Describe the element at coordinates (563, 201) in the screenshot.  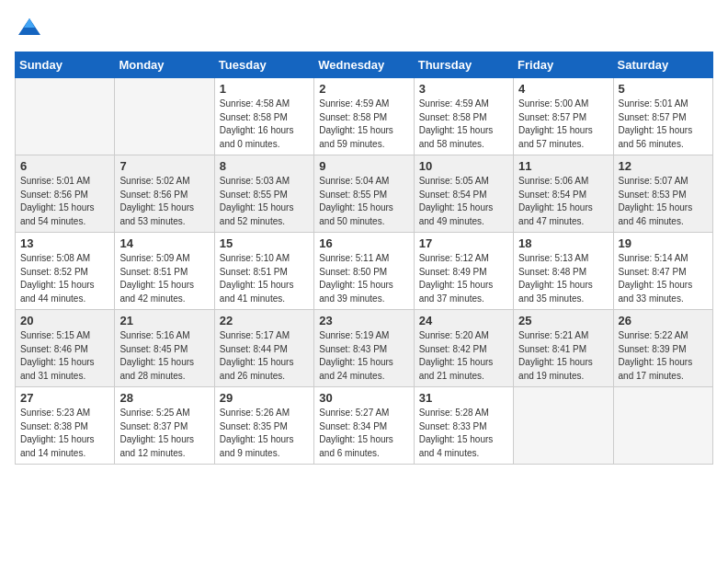
I see `day-info: Sunrise: 5:06 AMSunset: 8:54 PMDaylight:…` at that location.